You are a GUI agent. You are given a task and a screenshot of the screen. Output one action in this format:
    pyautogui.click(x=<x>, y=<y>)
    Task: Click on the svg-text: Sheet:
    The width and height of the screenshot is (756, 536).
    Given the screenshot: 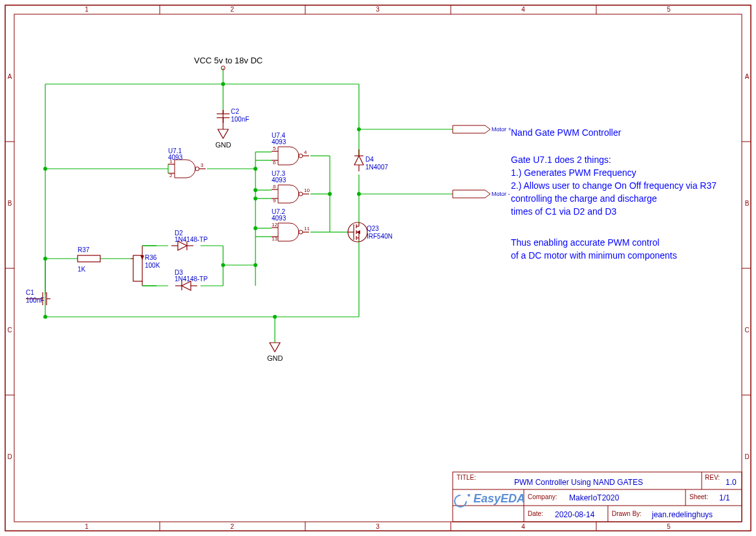 What is the action you would take?
    pyautogui.click(x=698, y=497)
    